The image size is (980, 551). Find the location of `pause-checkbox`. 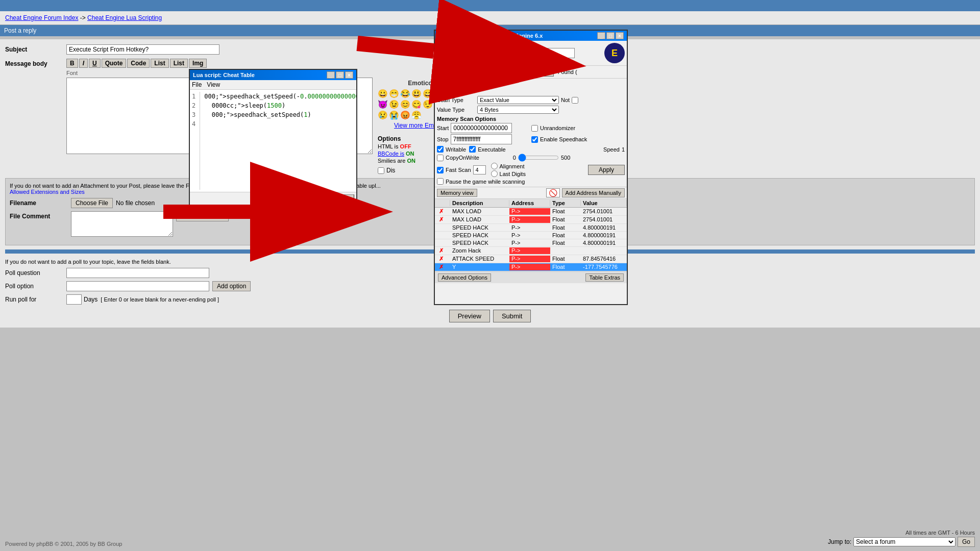

pause-checkbox is located at coordinates (440, 182).